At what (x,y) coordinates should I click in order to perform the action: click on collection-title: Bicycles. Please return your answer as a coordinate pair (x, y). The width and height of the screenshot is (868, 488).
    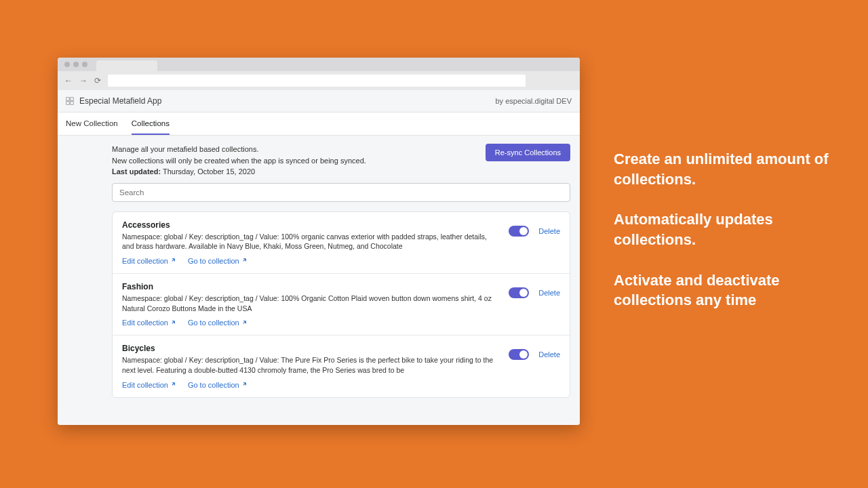
    Looking at the image, I should click on (310, 348).